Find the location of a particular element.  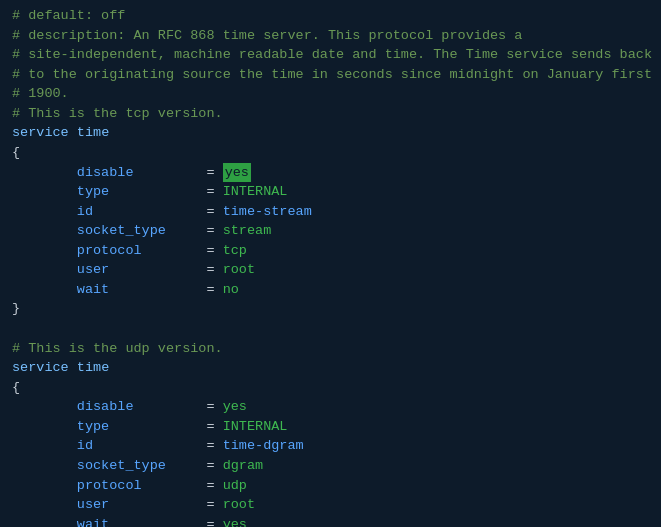

field-value-id: time-stream is located at coordinates (268, 212).